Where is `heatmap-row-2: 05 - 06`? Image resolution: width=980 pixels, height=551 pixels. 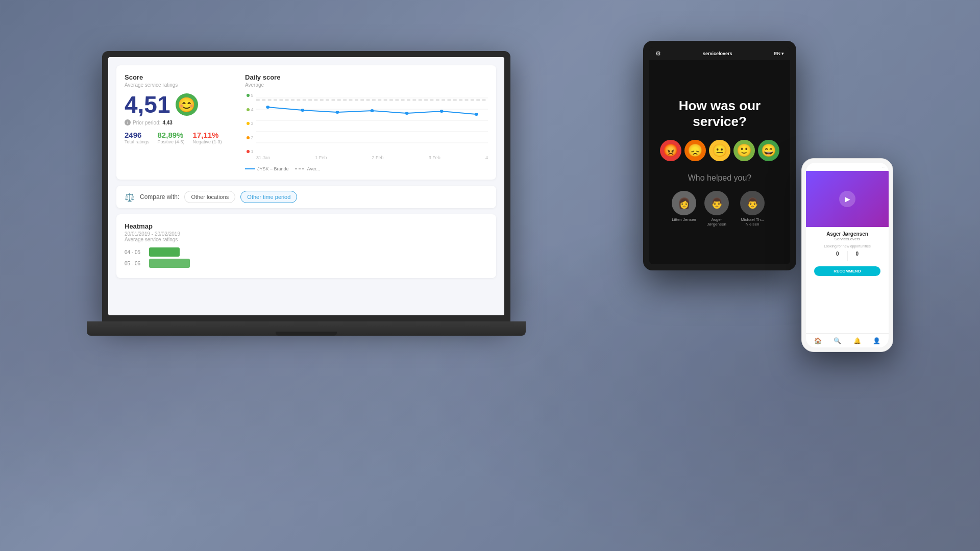 heatmap-row-2: 05 - 06 is located at coordinates (306, 263).